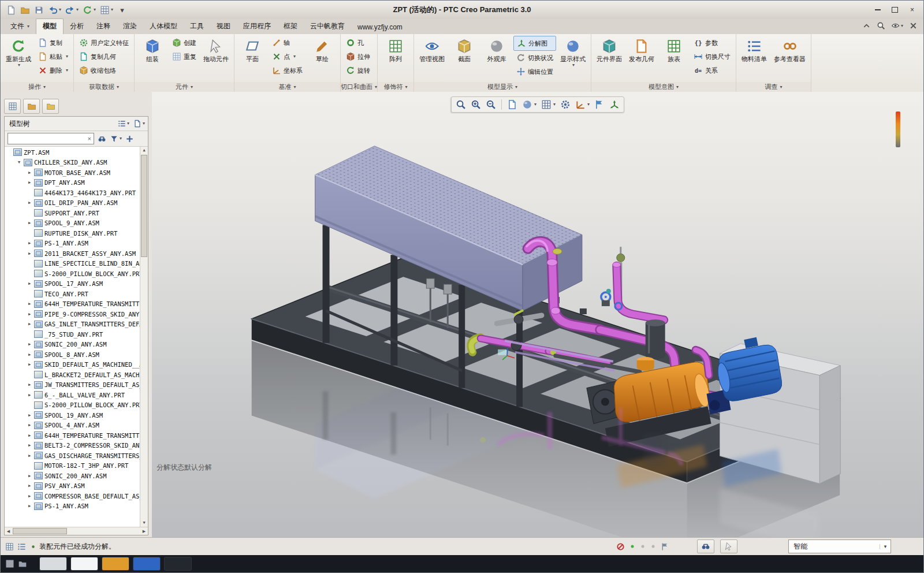 This screenshot has height=573, width=924. Describe the element at coordinates (102, 139) in the screenshot. I see `find-button` at that location.